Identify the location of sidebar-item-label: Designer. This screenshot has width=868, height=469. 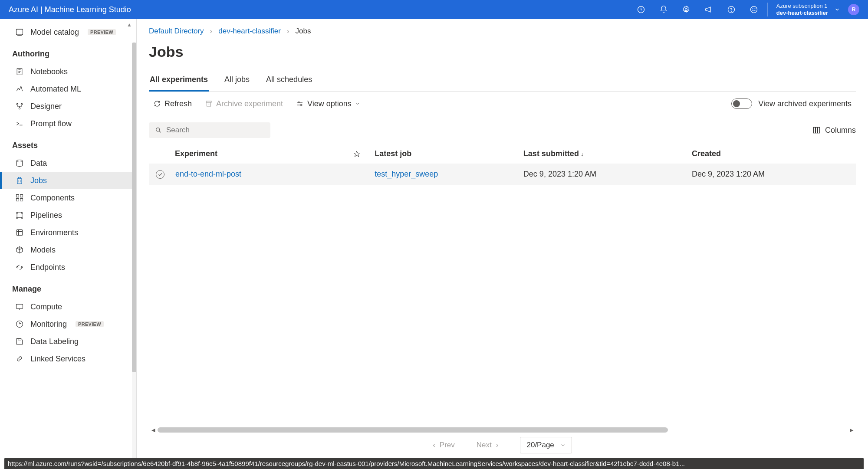
(46, 107).